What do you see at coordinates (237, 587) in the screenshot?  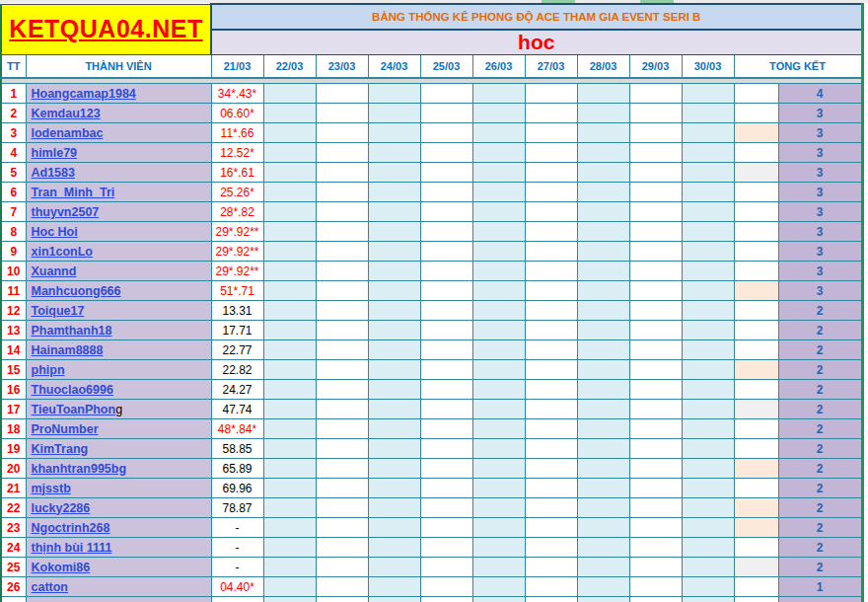 I see `score-cell-21-03: 04.40*` at bounding box center [237, 587].